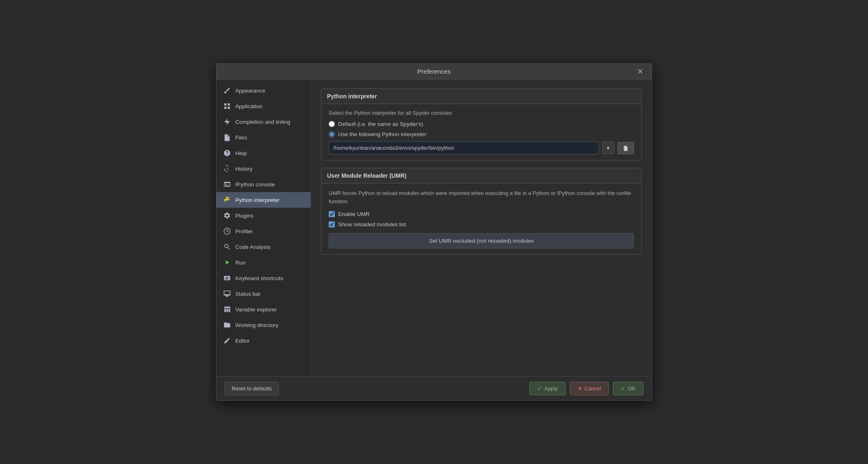  I want to click on sidebar-item-application: Application, so click(263, 106).